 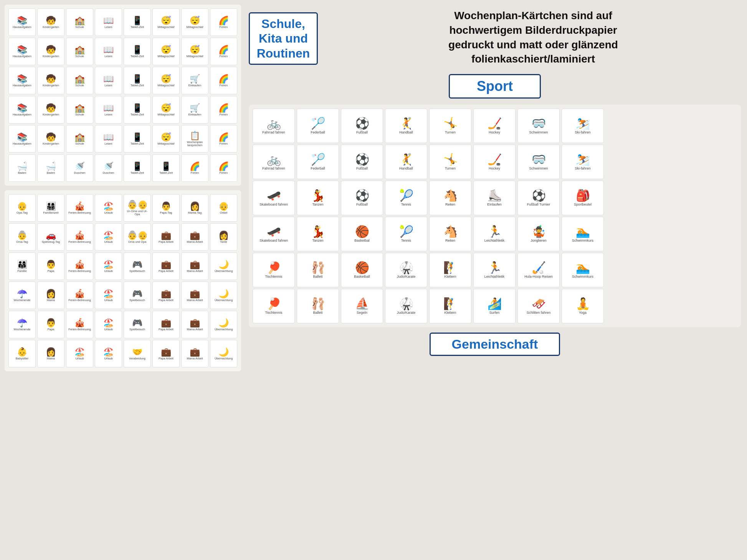 I want to click on sport-card-label: Skateboard fahren, so click(x=274, y=205).